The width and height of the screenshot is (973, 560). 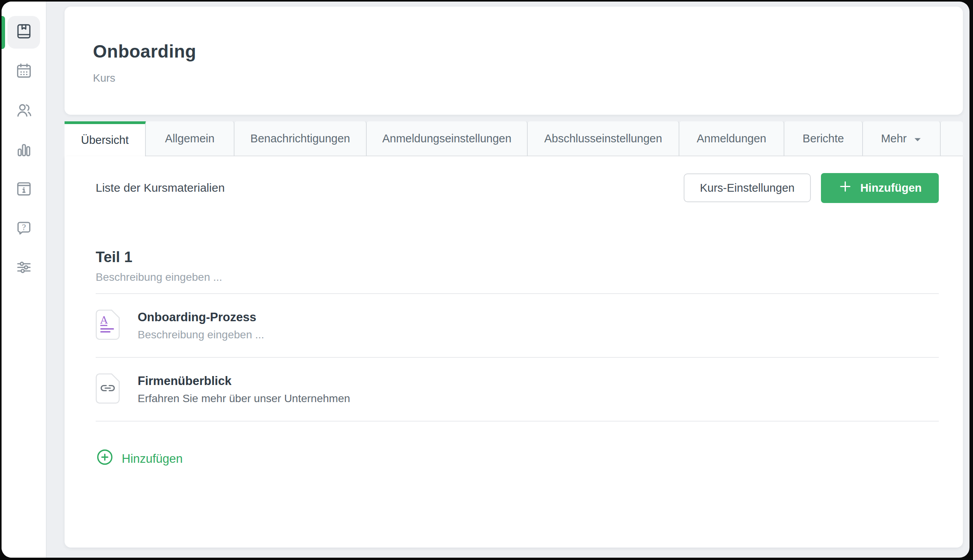 I want to click on materials-toolbar: Liste der Kursmaterialien Kurs-Einstellu…, so click(x=517, y=188).